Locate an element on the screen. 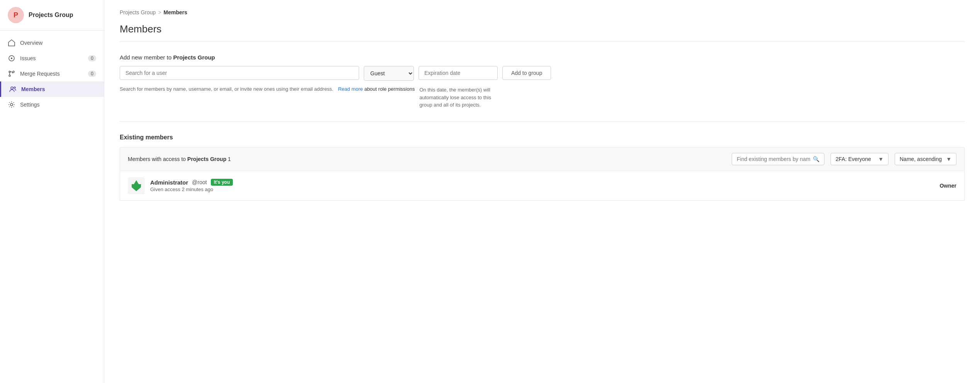 This screenshot has width=980, height=383. sidebar-item-merge-requests: Merge Requests 0 is located at coordinates (52, 74).